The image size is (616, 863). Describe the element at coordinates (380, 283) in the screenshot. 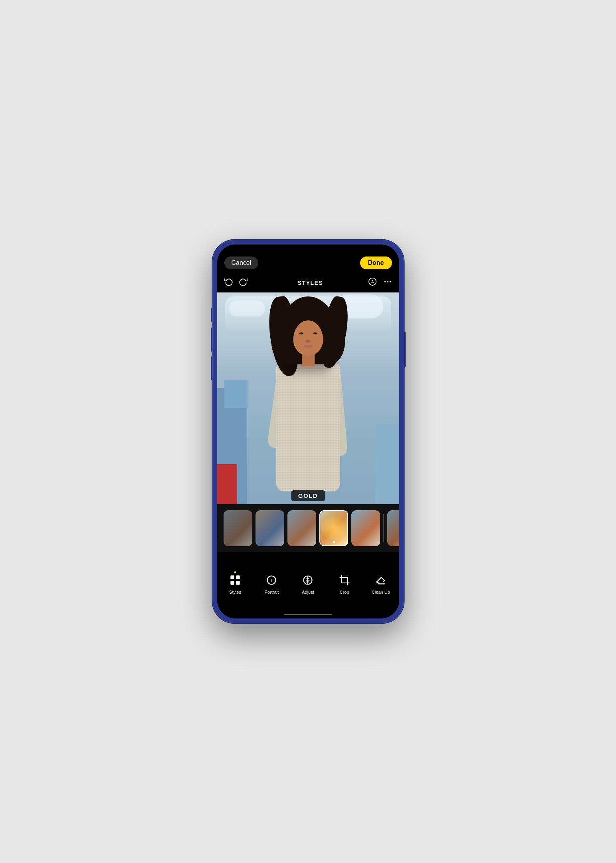

I see `toolbar-right-icons: A` at that location.